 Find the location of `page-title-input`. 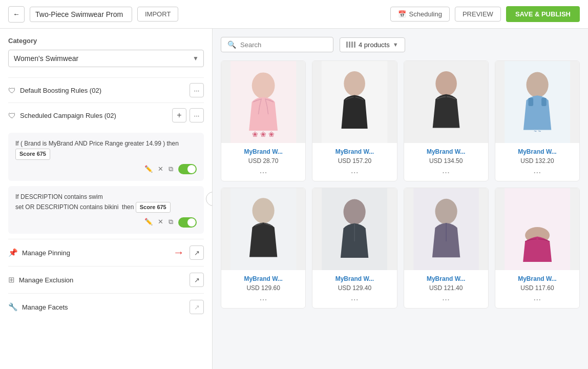

page-title-input is located at coordinates (81, 14).